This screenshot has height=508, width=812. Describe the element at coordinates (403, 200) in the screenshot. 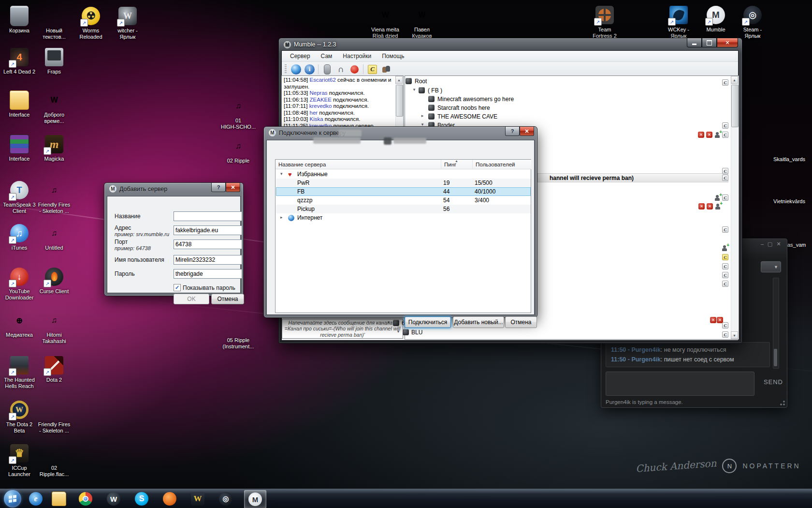

I see `server-row: qzzzp 54 3/400` at that location.